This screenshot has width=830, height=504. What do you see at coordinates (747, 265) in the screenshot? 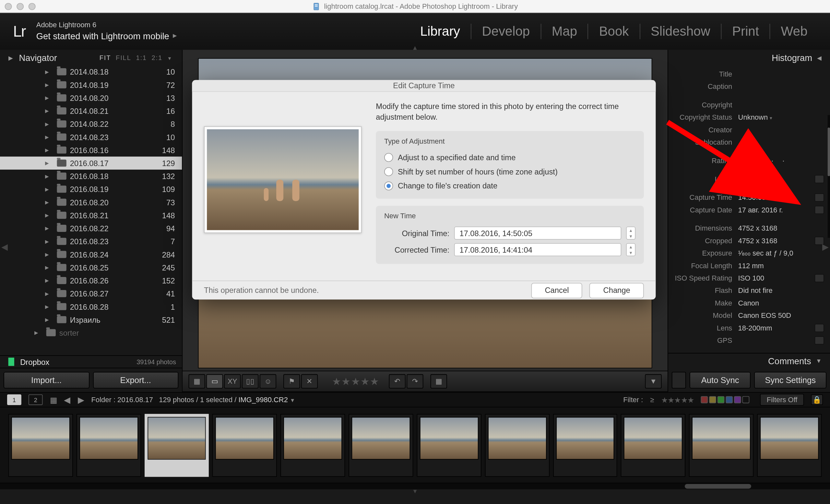
I see `metadata-row: Focal Length112 mm` at bounding box center [747, 265].